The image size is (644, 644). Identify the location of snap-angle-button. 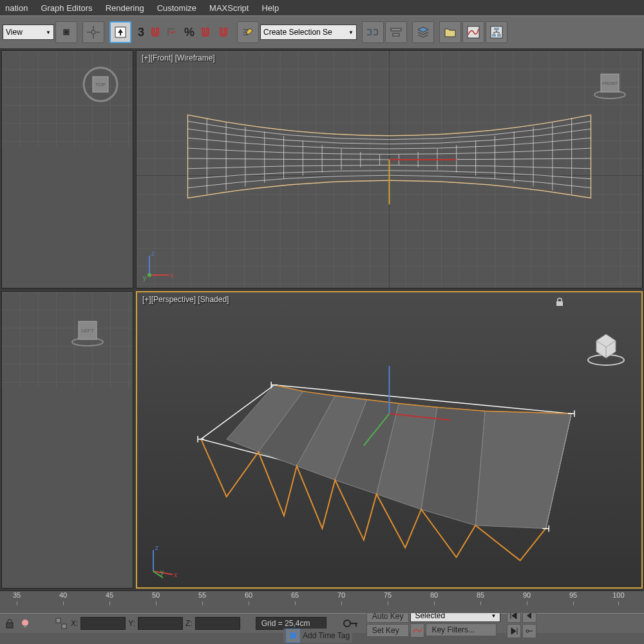
(173, 32).